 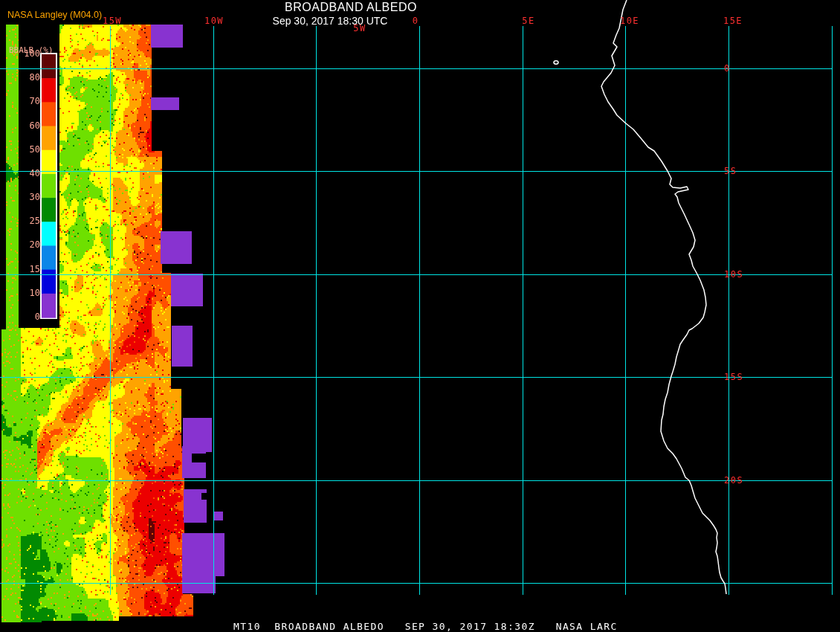 I want to click on page-title: BROADBAND ALBEDO, so click(x=351, y=7).